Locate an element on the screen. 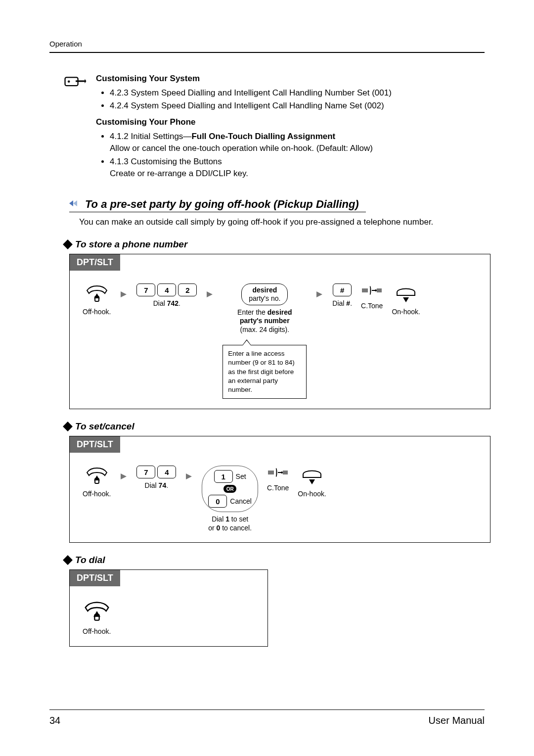 The image size is (534, 756). note-item: 4.2.4 System Speed Dialling and Intellig… is located at coordinates (251, 106).